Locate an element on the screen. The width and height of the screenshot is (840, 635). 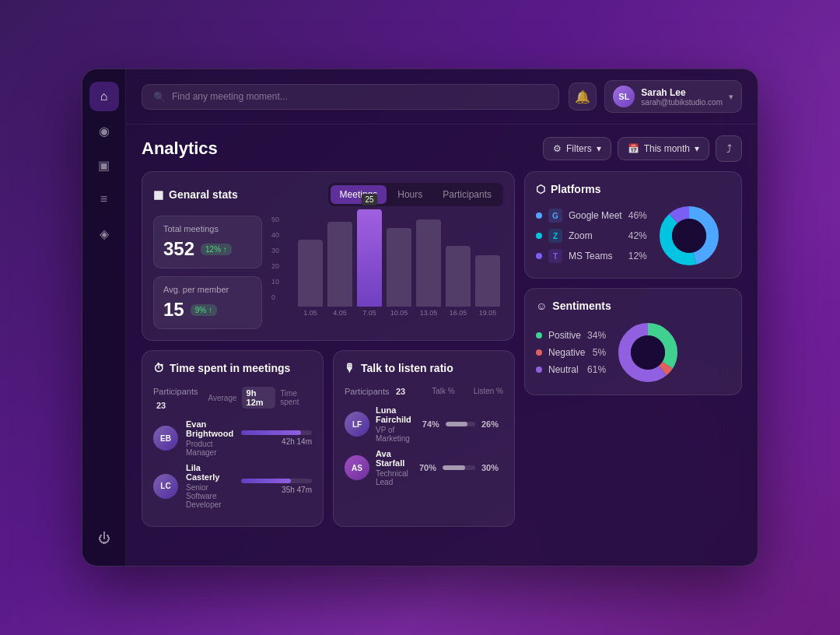
platforms-header: ⬡ Platforms is located at coordinates (633, 189).